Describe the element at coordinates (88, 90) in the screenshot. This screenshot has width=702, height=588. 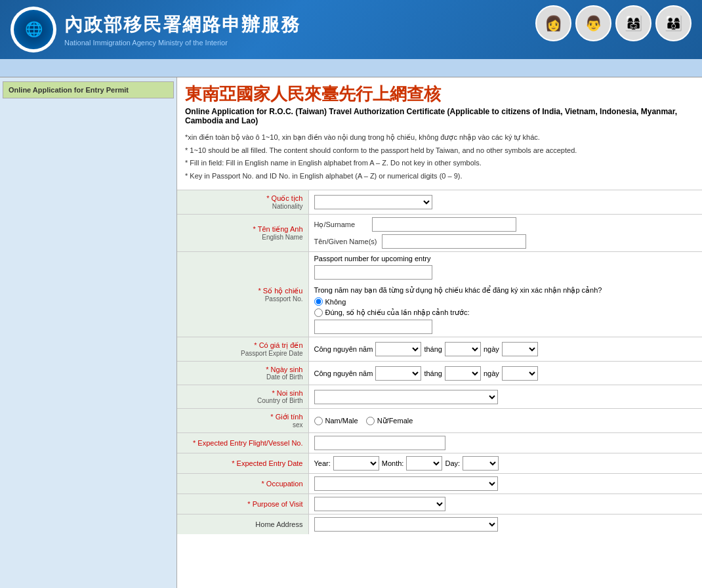
I see `sidebar-item-entry-permit: Online Application for Entry Permit` at that location.